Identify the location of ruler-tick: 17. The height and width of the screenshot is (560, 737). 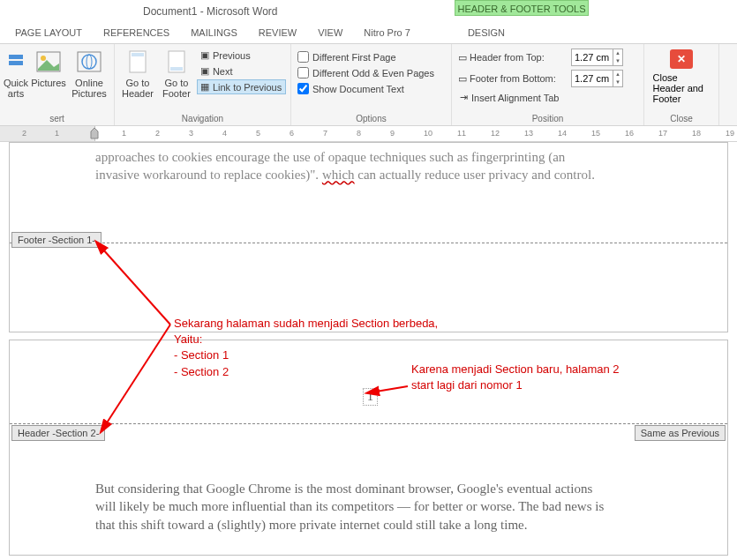
(663, 133).